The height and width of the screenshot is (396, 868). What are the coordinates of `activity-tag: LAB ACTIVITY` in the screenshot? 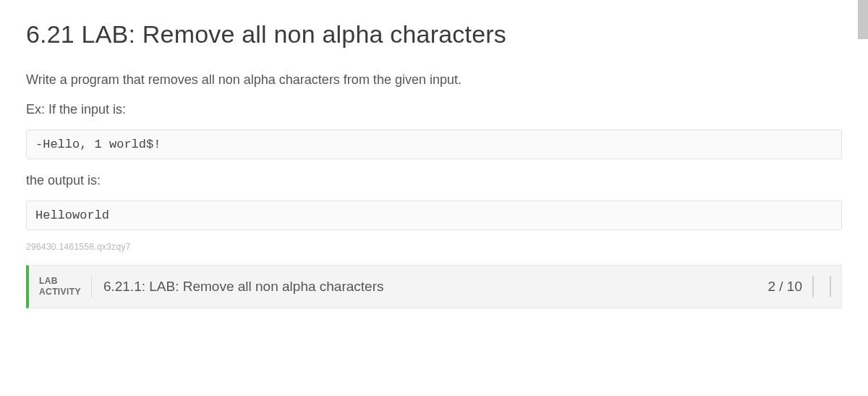 It's located at (65, 287).